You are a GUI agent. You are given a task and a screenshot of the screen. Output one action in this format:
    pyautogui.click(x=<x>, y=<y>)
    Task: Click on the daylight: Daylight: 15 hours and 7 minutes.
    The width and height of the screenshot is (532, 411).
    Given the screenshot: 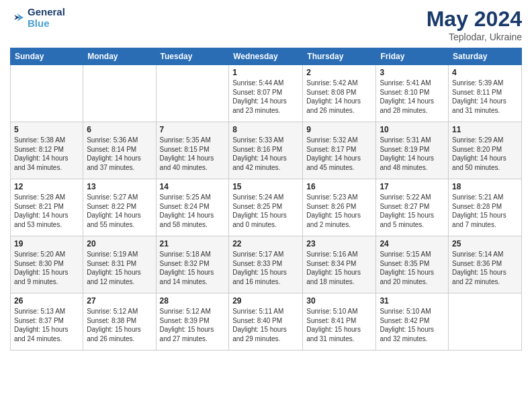 What is the action you would take?
    pyautogui.click(x=480, y=220)
    